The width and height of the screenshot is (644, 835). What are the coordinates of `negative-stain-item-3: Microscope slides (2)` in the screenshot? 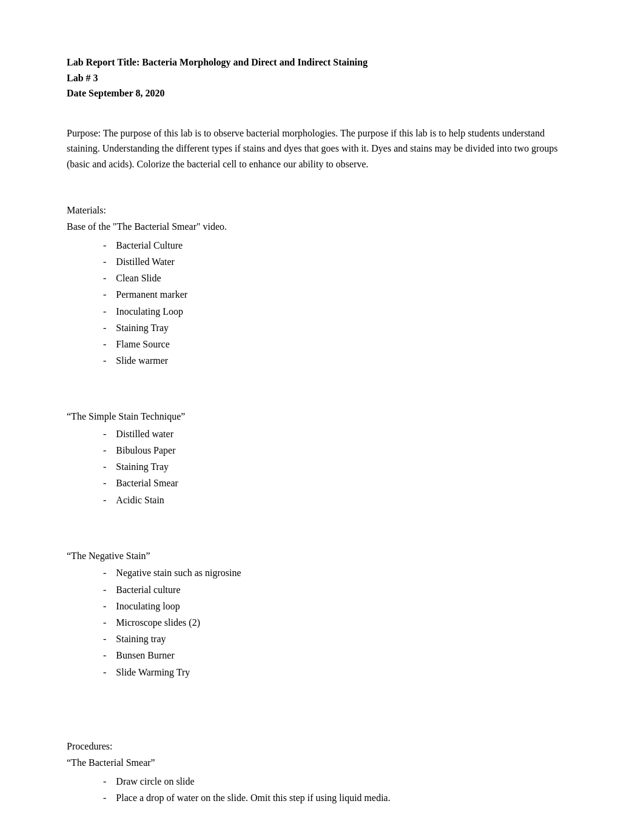 It's located at (347, 622).